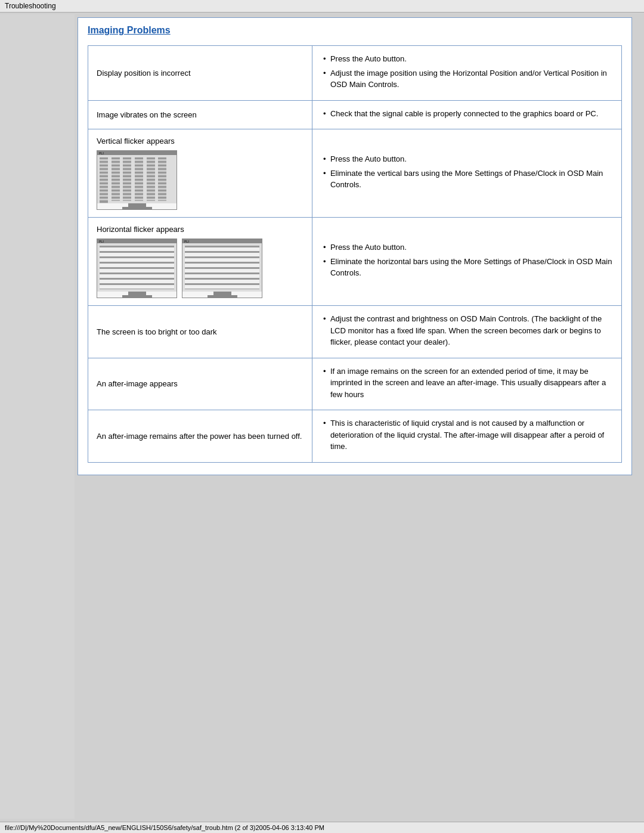  What do you see at coordinates (200, 262) in the screenshot?
I see `problem-cell: Horizontal flicker appears PLI PLI` at bounding box center [200, 262].